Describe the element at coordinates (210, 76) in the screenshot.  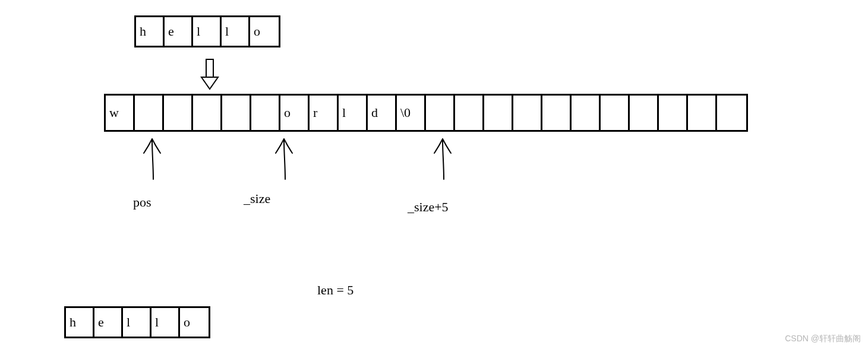
I see `down-arrow-icon` at that location.